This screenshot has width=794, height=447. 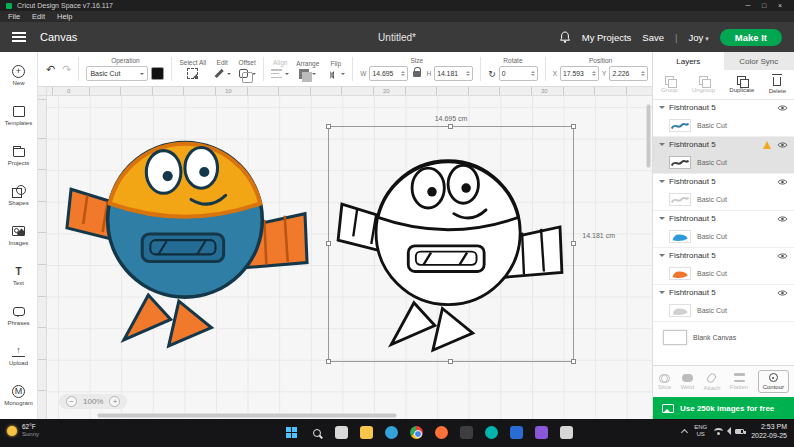 What do you see at coordinates (18, 235) in the screenshot?
I see `sidebar-item-images: Images` at bounding box center [18, 235].